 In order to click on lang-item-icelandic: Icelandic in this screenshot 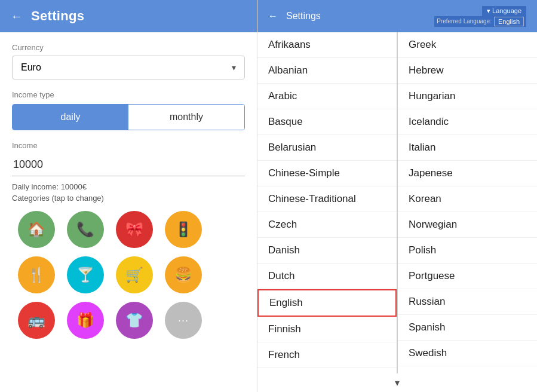, I will do `click(467, 122)`.